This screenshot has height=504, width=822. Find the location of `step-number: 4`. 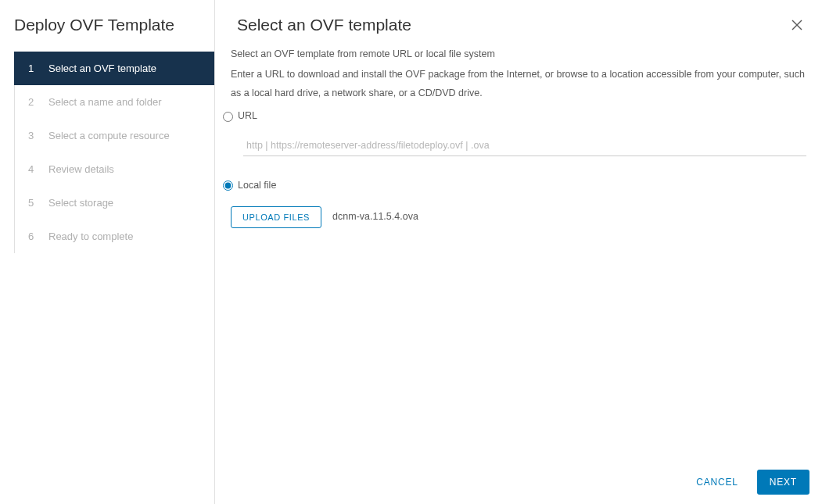

step-number: 4 is located at coordinates (34, 169).